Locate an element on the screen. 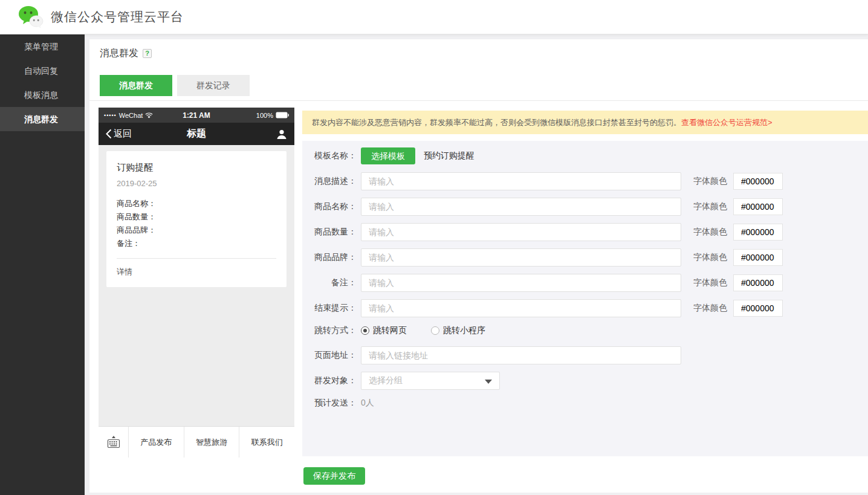  phone-message-area: 订购提醒 2019-02-25 商品名称： 商品数量： 商品品牌： 备注： 详情 is located at coordinates (196, 285).